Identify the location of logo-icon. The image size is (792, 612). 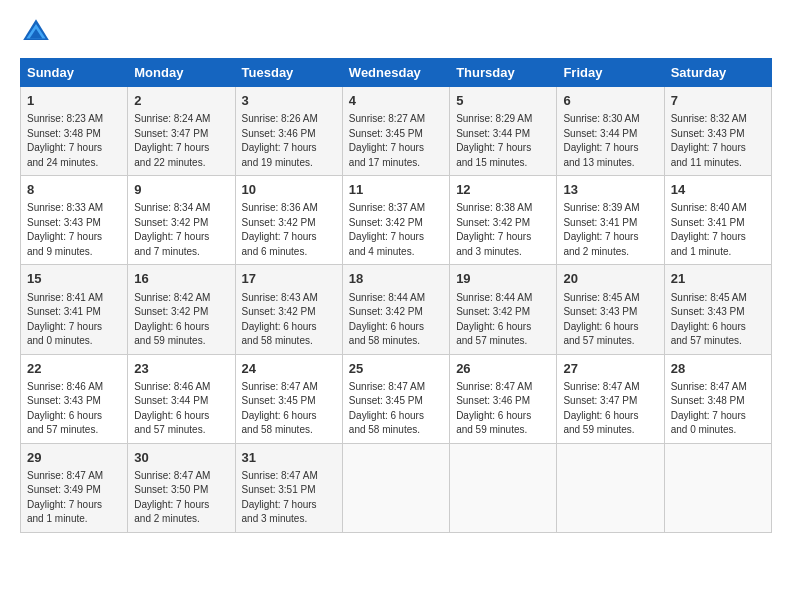
(36, 32).